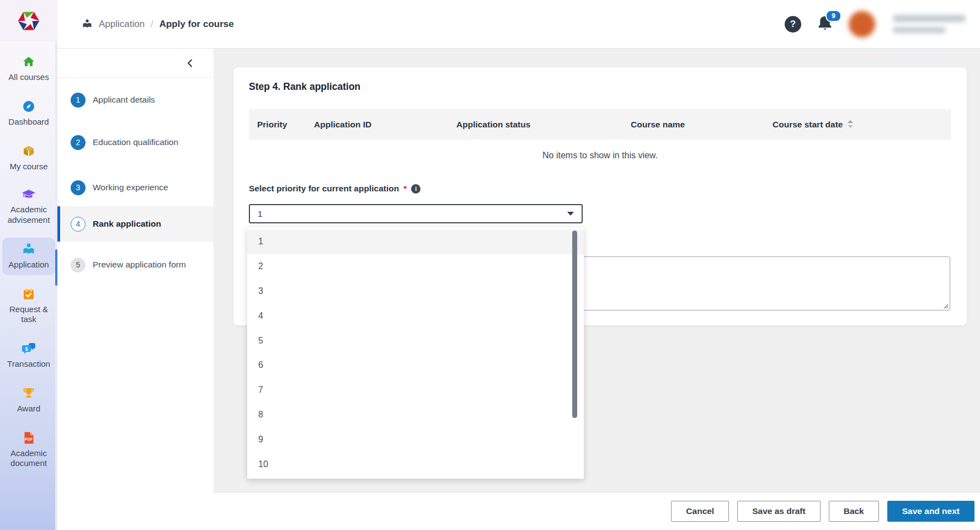  Describe the element at coordinates (931, 511) in the screenshot. I see `save-and-next-button: Save and next` at that location.